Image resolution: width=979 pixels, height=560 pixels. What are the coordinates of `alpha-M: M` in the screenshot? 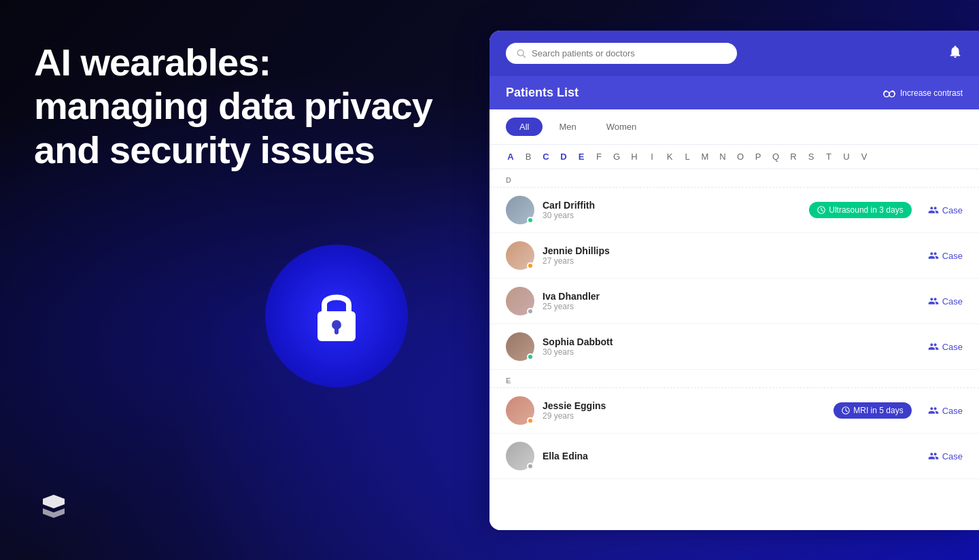 It's located at (705, 156).